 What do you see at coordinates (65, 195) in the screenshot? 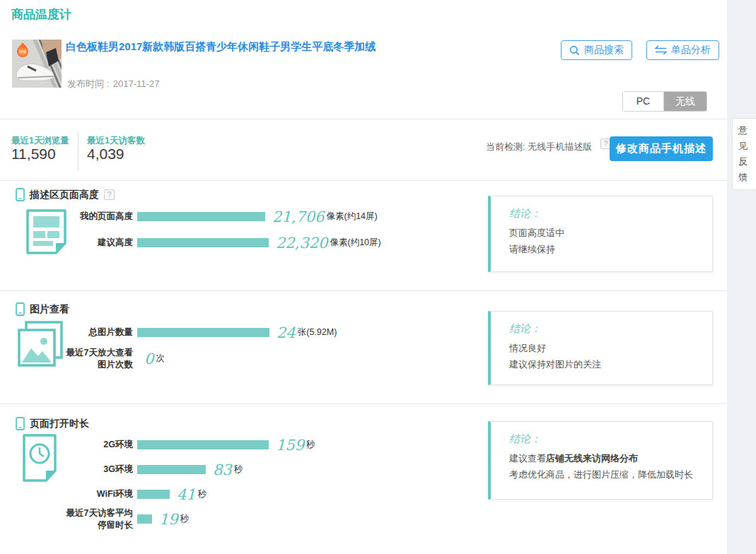
I see `section-page-height-header: 描述区页面高度 ?` at bounding box center [65, 195].